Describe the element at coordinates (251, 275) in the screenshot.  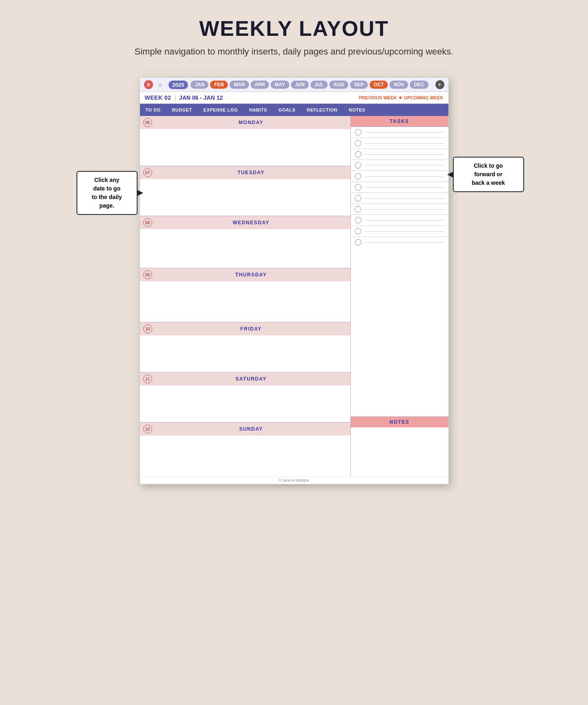
I see `thursday-name: THURSDAY` at that location.